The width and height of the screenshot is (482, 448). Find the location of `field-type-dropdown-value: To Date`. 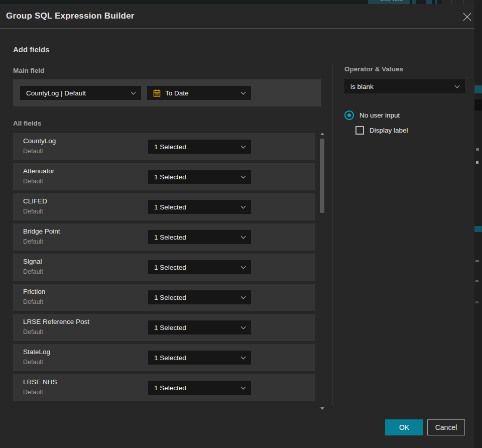

field-type-dropdown-value: To Date is located at coordinates (177, 93).